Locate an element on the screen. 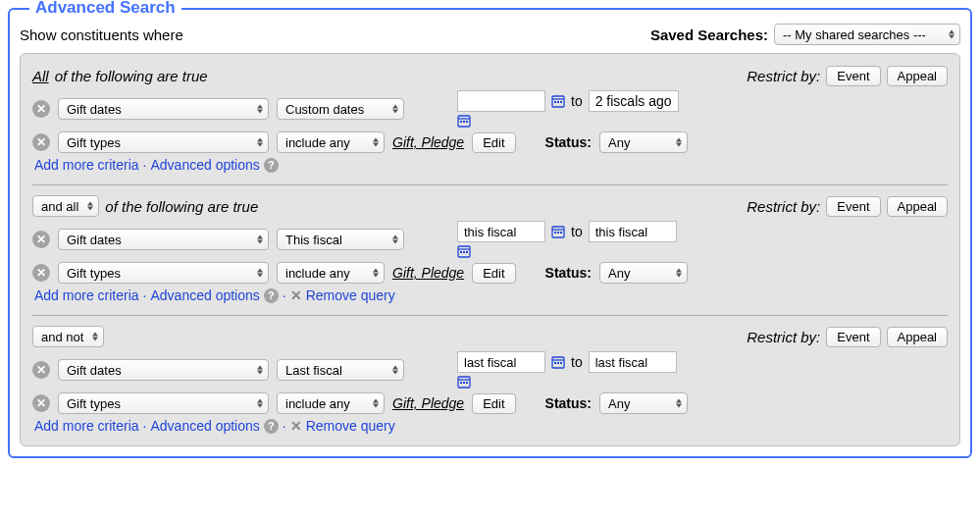 The image size is (980, 521). criteria-row: ✕ Gift dates Last fiscal to is located at coordinates (490, 370).